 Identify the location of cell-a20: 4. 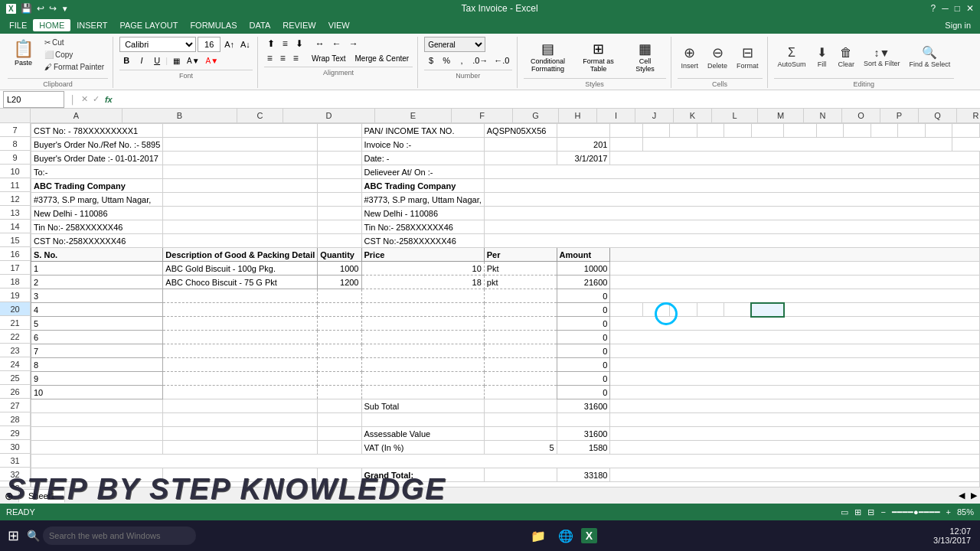
(97, 310).